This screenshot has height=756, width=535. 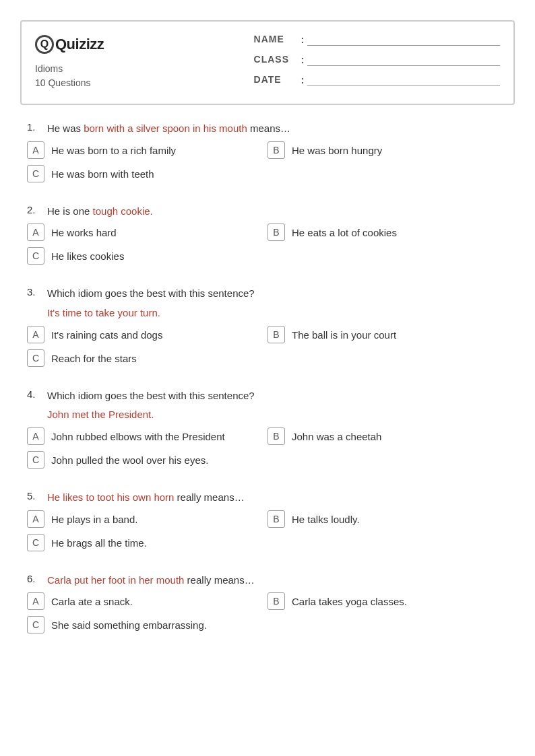 What do you see at coordinates (268, 246) in the screenshot?
I see `question-2-options: A He works hard B He eats a lot of cooki…` at bounding box center [268, 246].